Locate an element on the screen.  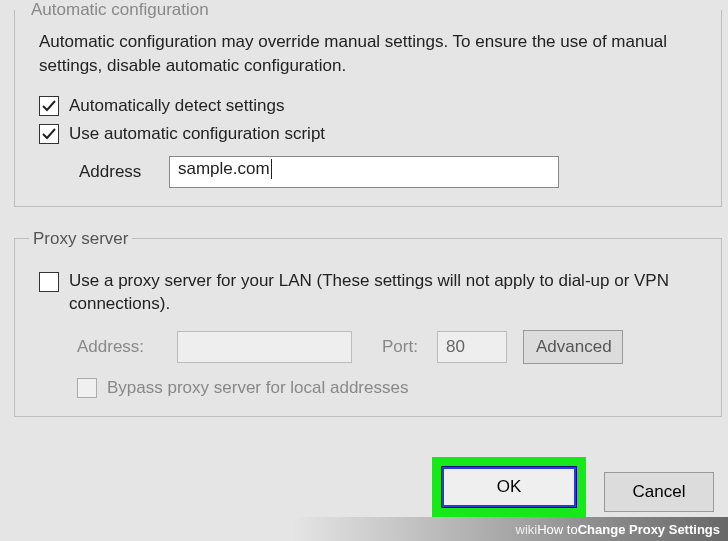
caption-title: Change Proxy Settings is located at coordinates (649, 530).